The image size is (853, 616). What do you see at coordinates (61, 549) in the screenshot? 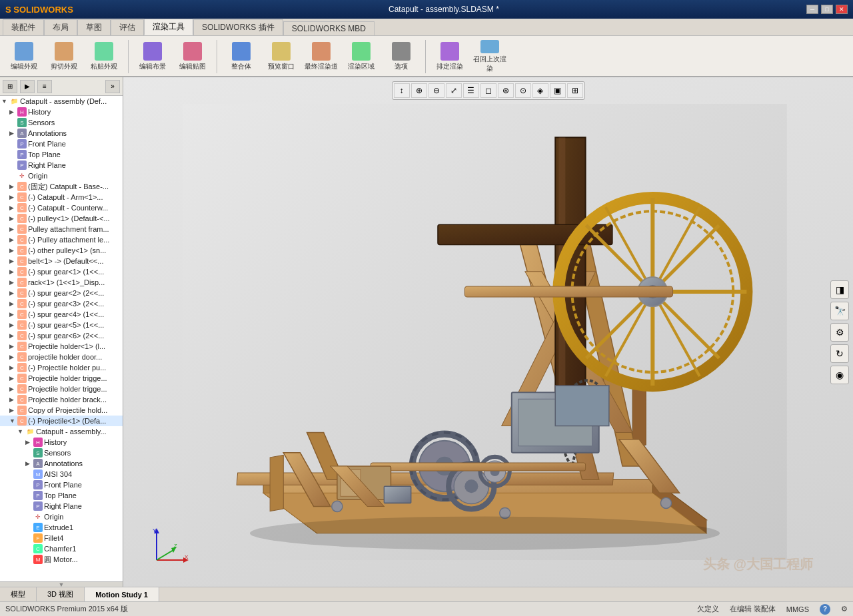
I see `tree-item-sub-chamfer1: C Chamfer1` at bounding box center [61, 549].